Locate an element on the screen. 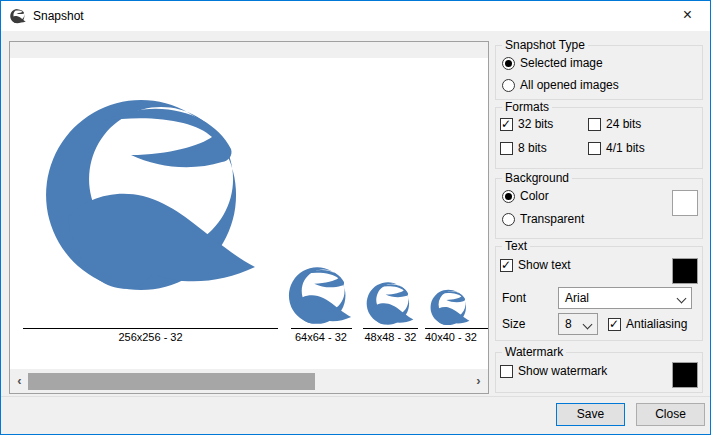 Image resolution: width=711 pixels, height=435 pixels. image-caption: 40x40 - 32 is located at coordinates (450, 337).